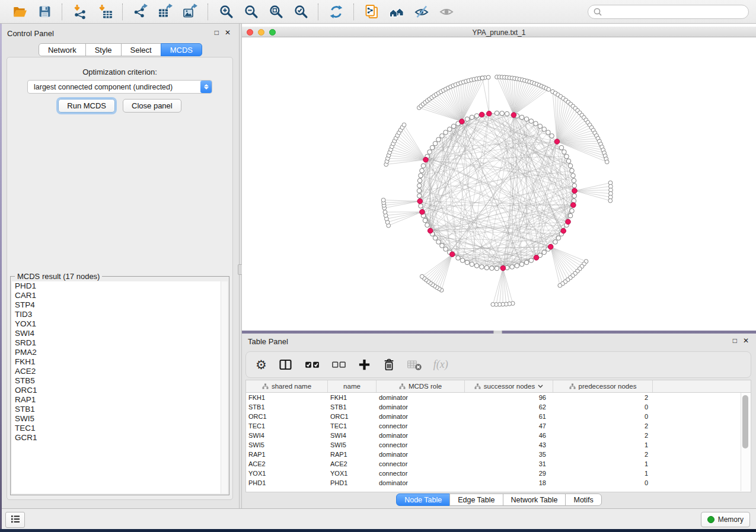  What do you see at coordinates (80, 12) in the screenshot?
I see `import-network-icon` at bounding box center [80, 12].